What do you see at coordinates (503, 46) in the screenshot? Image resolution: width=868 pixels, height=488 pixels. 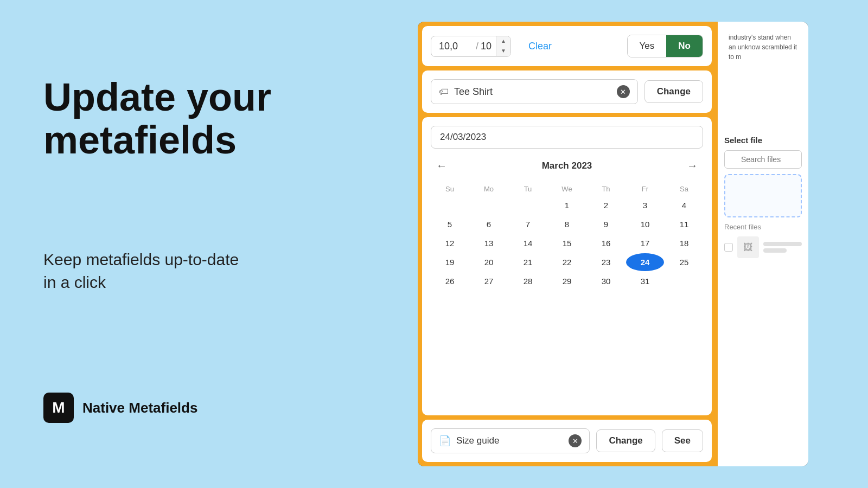 I see `number-arrows: ▲ ▼` at bounding box center [503, 46].